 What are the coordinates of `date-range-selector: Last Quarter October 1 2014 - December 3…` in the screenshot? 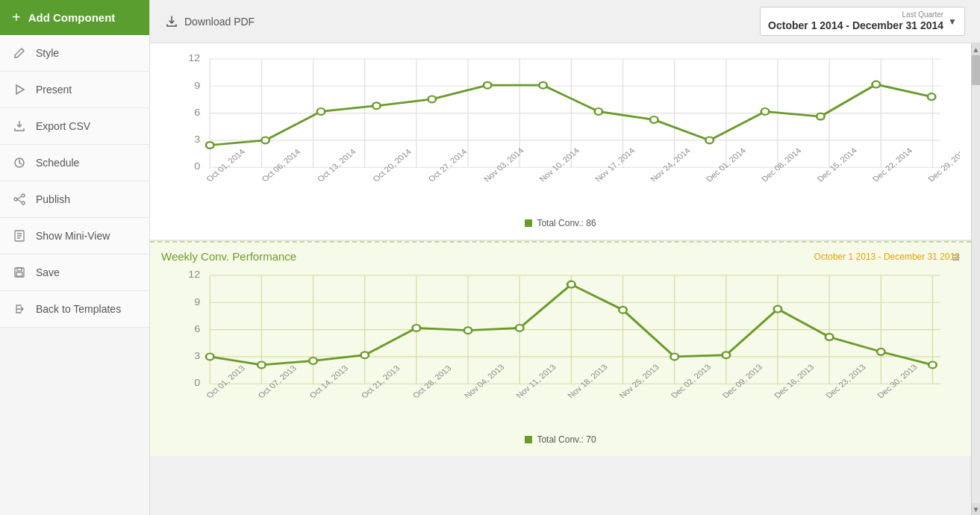 It's located at (863, 21).